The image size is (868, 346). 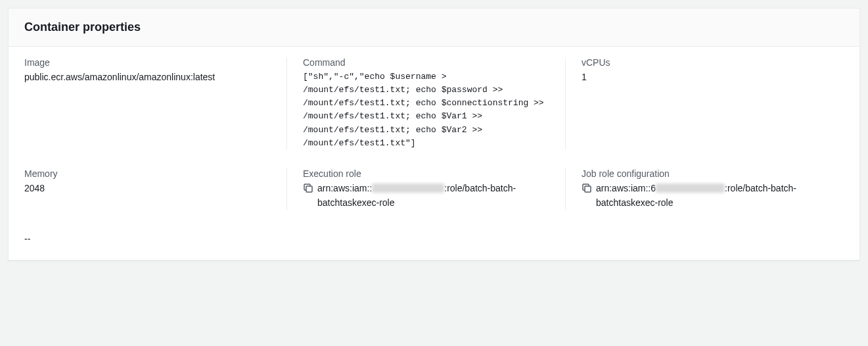 I want to click on field-value-command: ["sh","-c","echo $username > /mount/efs/…, so click(x=426, y=111).